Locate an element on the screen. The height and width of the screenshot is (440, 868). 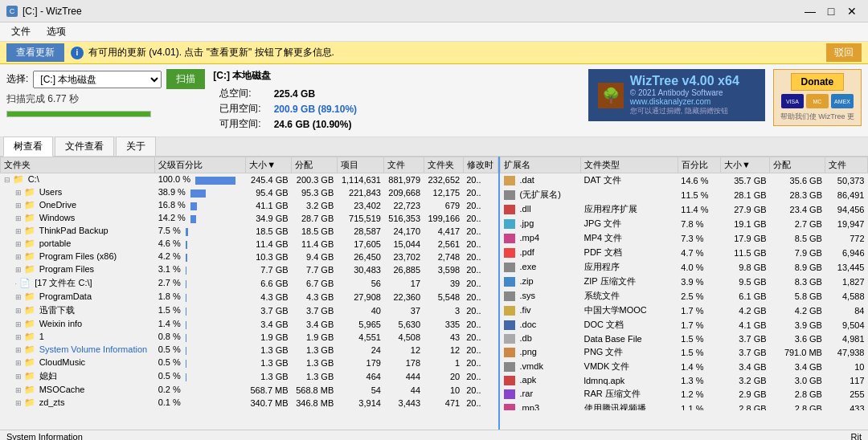
menu-options: 选项 is located at coordinates (56, 32).